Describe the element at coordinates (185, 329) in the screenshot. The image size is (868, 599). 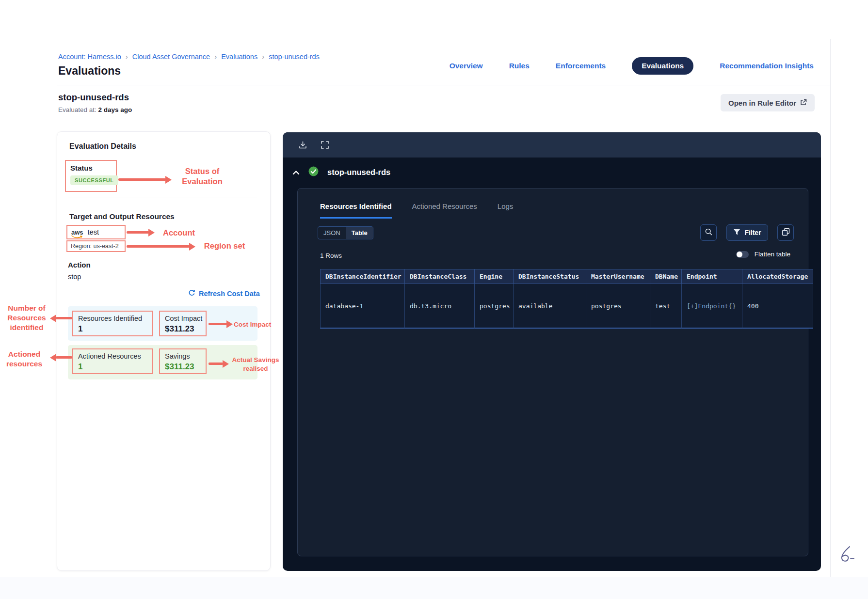
I see `cost-impact-value: $311.23` at that location.